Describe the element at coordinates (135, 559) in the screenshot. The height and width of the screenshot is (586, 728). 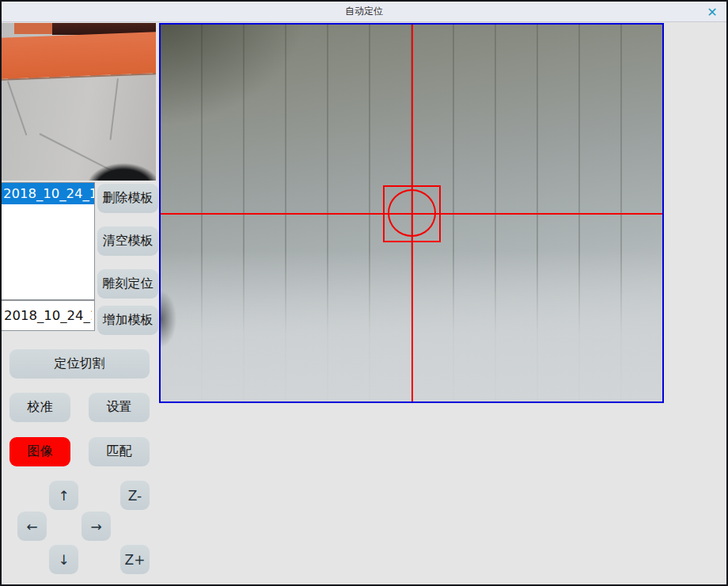
I see `jog-z-plus-button: Z+` at that location.